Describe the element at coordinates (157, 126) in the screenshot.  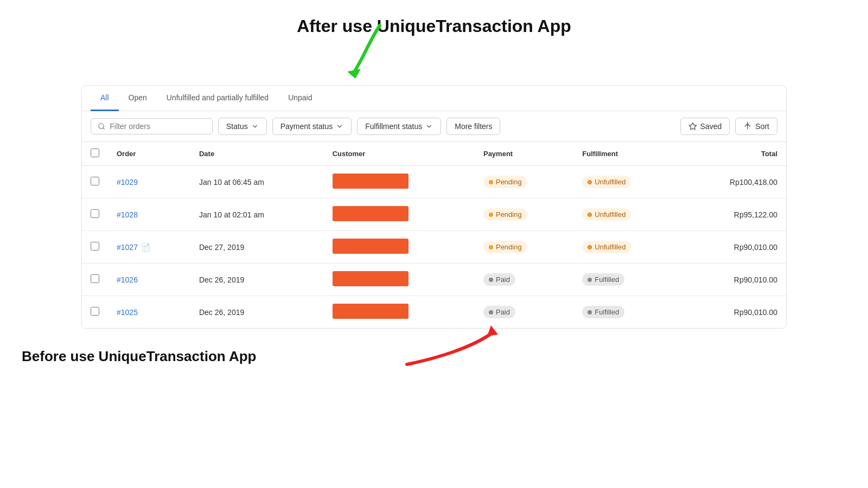
I see `search-input` at that location.